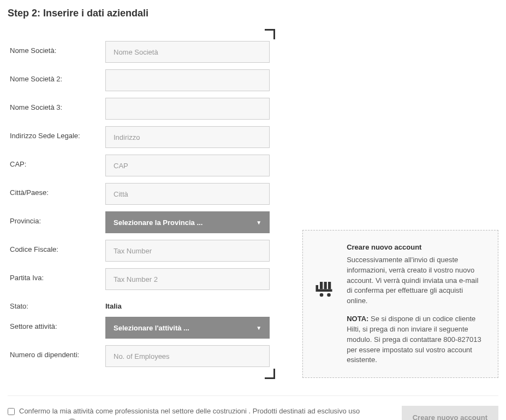 The height and width of the screenshot is (420, 506). What do you see at coordinates (152, 328) in the screenshot?
I see `select-sector-value: Selezionare l'attività ...` at bounding box center [152, 328].